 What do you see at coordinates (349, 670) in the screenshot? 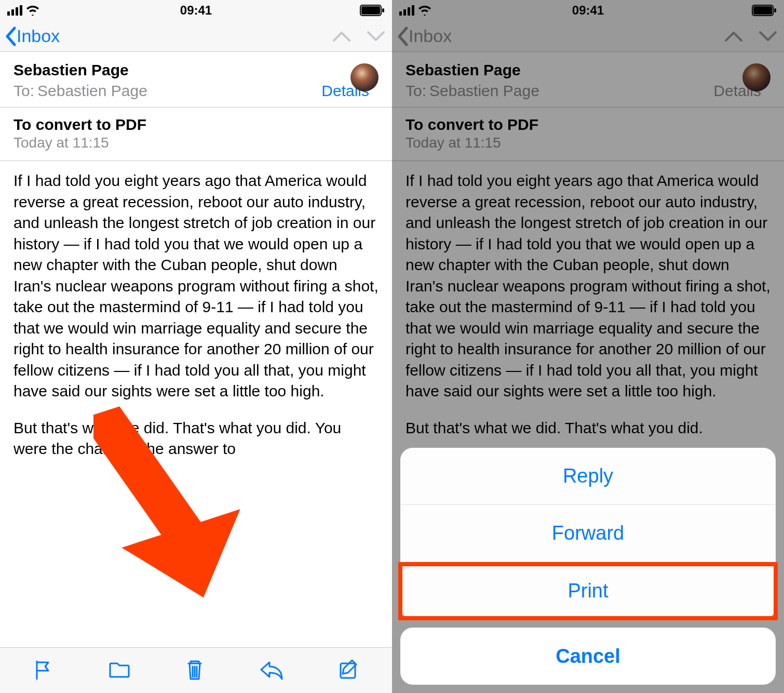
I see `compose-icon` at bounding box center [349, 670].